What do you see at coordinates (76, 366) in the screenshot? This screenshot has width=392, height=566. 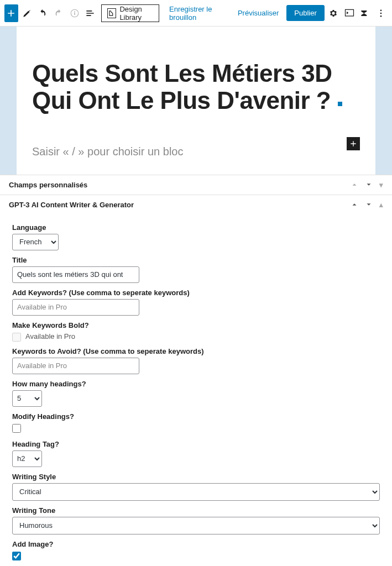 I see `avoid-keywords-input` at bounding box center [76, 366].